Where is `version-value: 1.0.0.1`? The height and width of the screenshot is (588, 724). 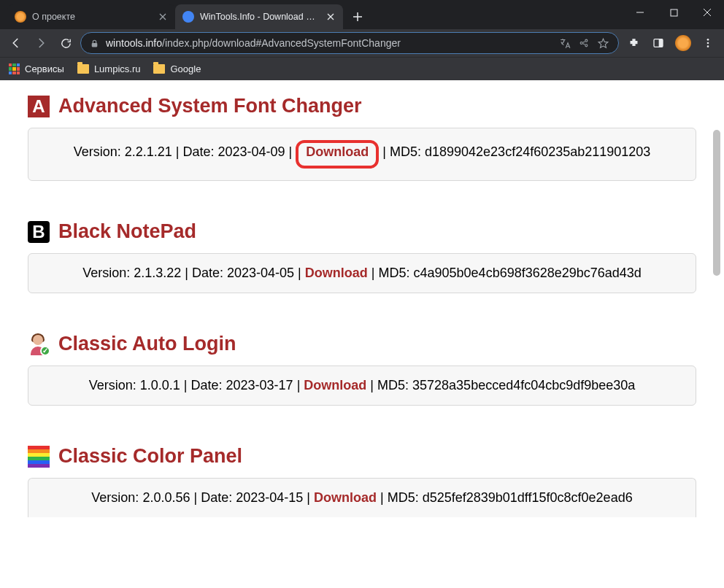
version-value: 1.0.0.1 is located at coordinates (161, 385).